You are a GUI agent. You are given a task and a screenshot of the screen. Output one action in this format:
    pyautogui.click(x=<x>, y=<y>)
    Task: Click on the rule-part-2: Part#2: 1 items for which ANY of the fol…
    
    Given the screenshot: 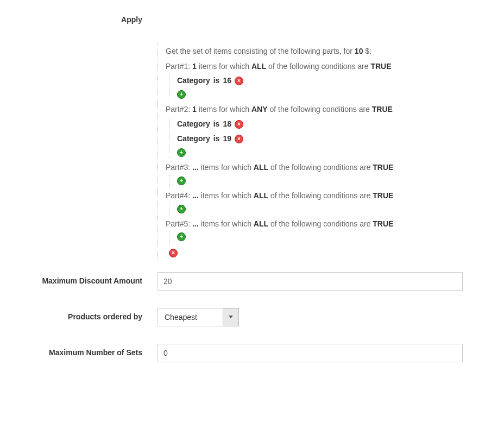 What is the action you would take?
    pyautogui.click(x=314, y=131)
    